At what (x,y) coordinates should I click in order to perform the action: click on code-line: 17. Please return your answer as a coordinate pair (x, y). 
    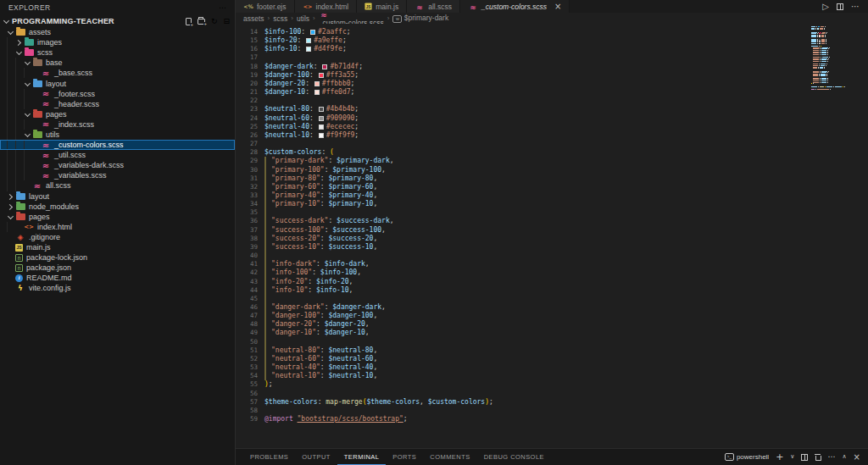
    Looking at the image, I should click on (552, 58).